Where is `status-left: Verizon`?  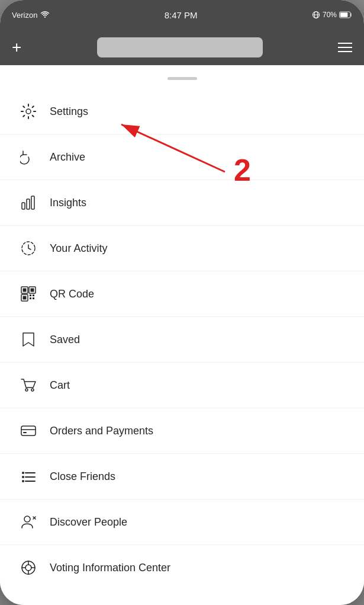 status-left: Verizon is located at coordinates (31, 15).